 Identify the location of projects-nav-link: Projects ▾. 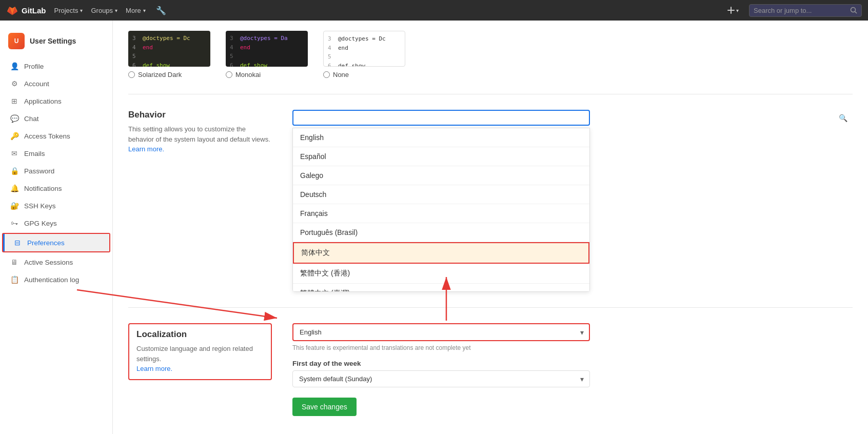
(69, 10).